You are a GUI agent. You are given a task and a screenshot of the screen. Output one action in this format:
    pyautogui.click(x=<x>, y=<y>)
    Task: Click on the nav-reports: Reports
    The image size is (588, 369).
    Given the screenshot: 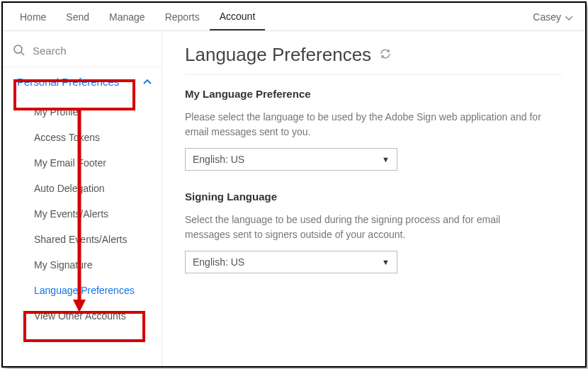 What is the action you would take?
    pyautogui.click(x=183, y=17)
    